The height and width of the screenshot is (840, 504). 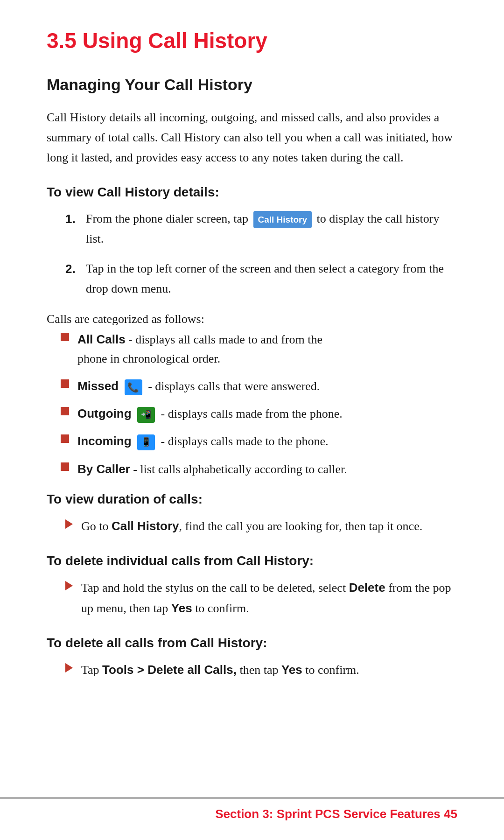 What do you see at coordinates (252, 41) in the screenshot?
I see `section-title: 3.5 Using Call History` at bounding box center [252, 41].